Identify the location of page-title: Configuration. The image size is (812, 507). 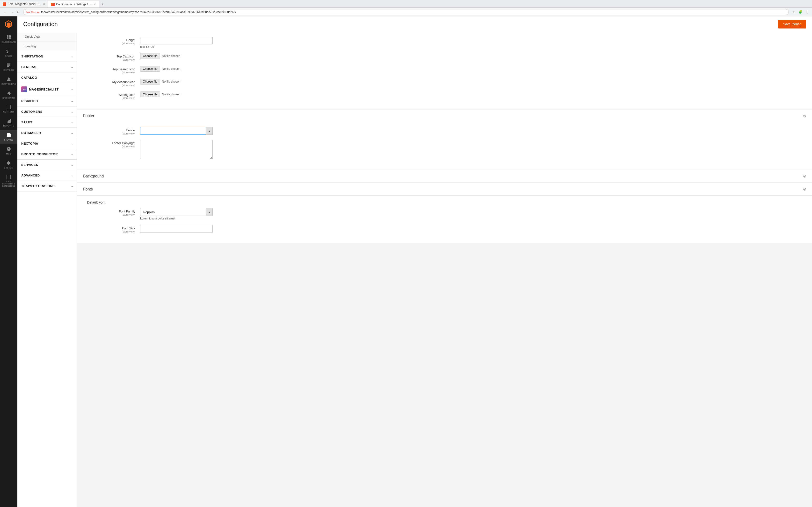
(40, 24).